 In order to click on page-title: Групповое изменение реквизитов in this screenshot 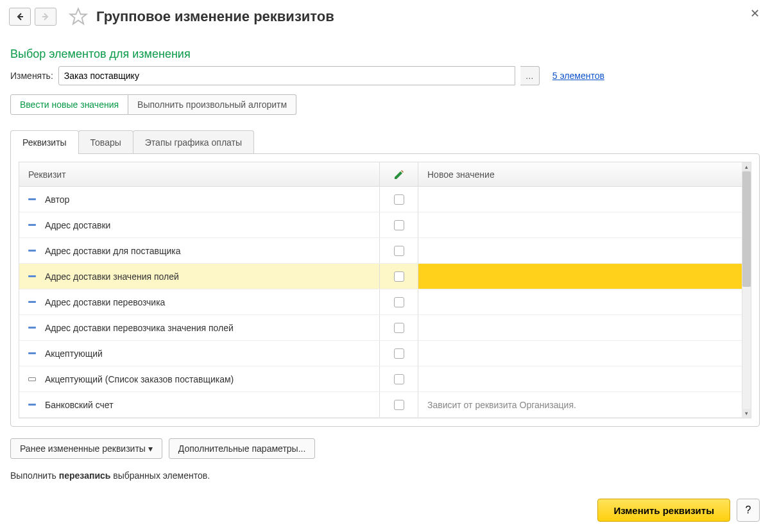, I will do `click(216, 17)`.